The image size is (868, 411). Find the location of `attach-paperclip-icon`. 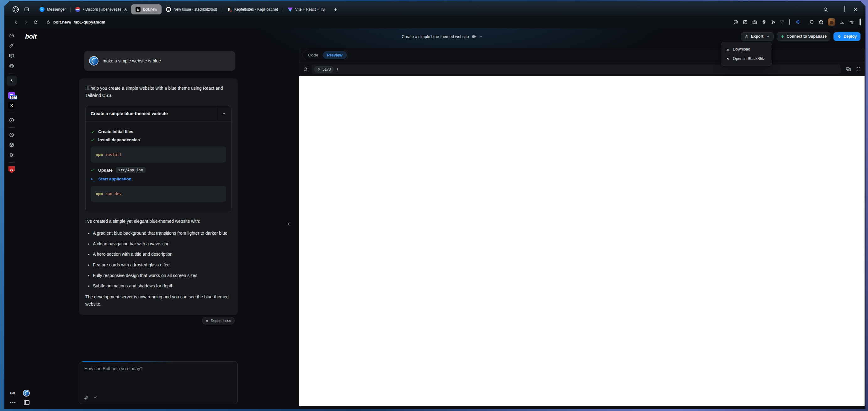

attach-paperclip-icon is located at coordinates (86, 398).